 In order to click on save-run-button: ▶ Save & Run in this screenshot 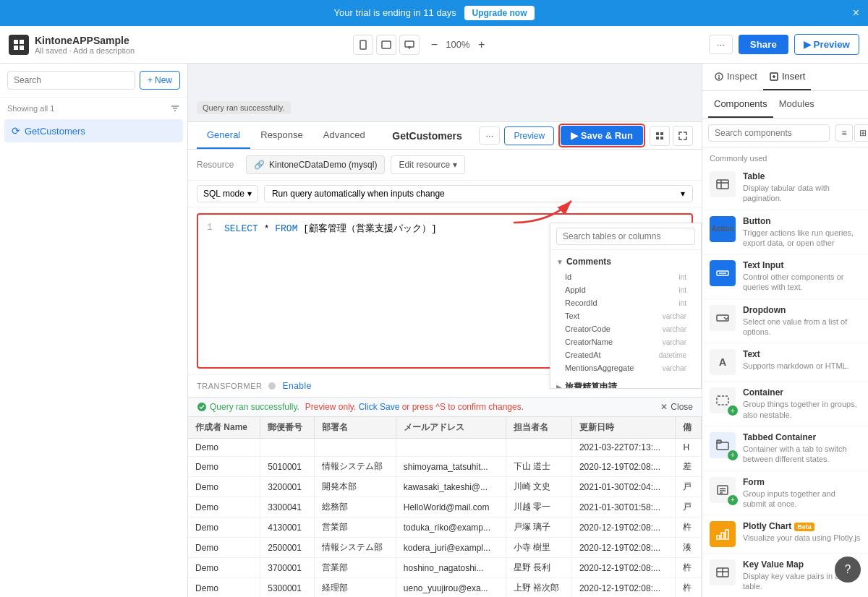, I will do `click(602, 136)`.